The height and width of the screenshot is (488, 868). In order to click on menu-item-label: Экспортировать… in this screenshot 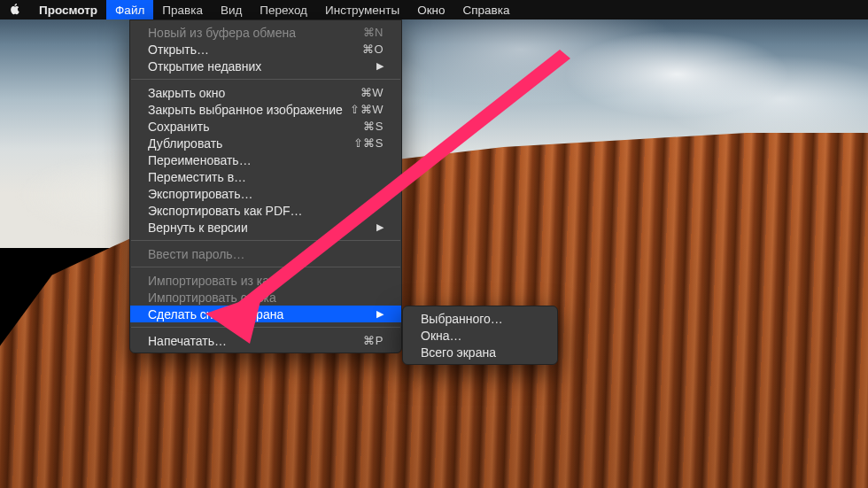, I will do `click(266, 194)`.